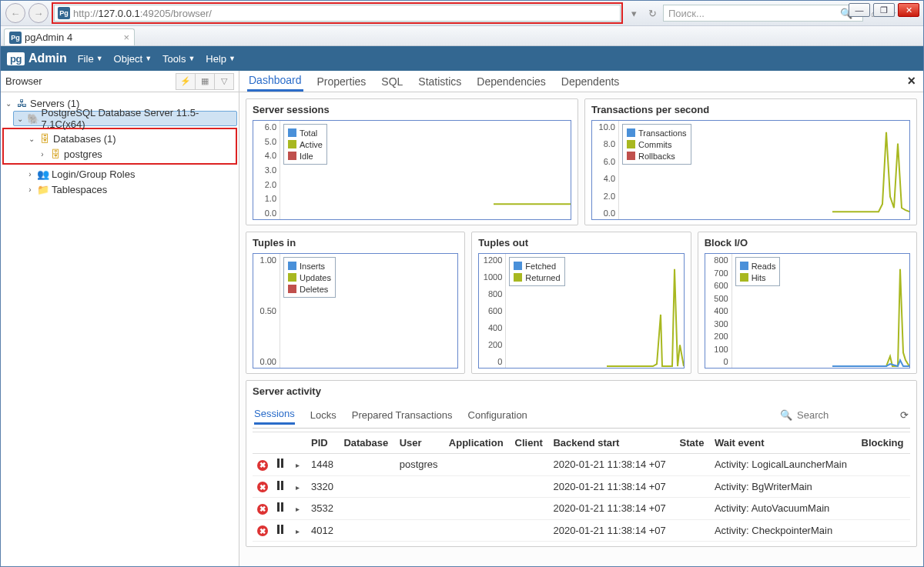 The height and width of the screenshot is (567, 924). I want to click on cell-user, so click(420, 509).